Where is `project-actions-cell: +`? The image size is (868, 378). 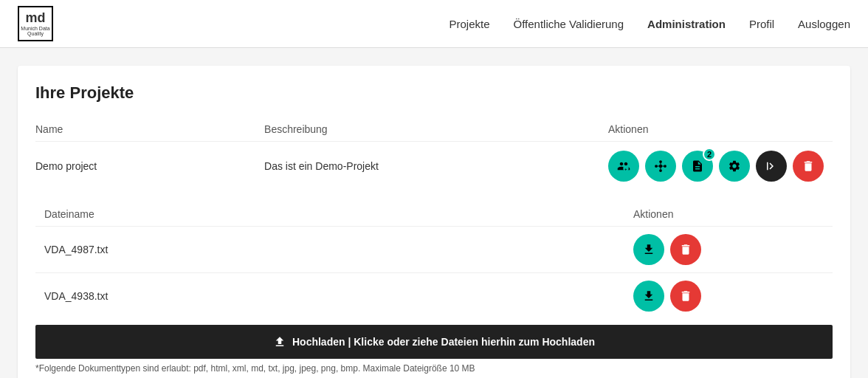 project-actions-cell: + is located at coordinates (720, 167).